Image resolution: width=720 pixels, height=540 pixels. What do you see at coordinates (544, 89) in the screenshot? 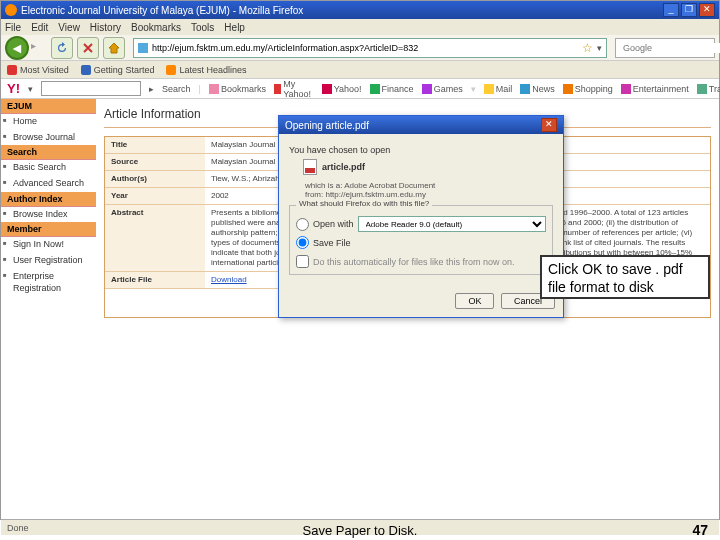
I see `yahoo-item-label: News` at bounding box center [544, 89].